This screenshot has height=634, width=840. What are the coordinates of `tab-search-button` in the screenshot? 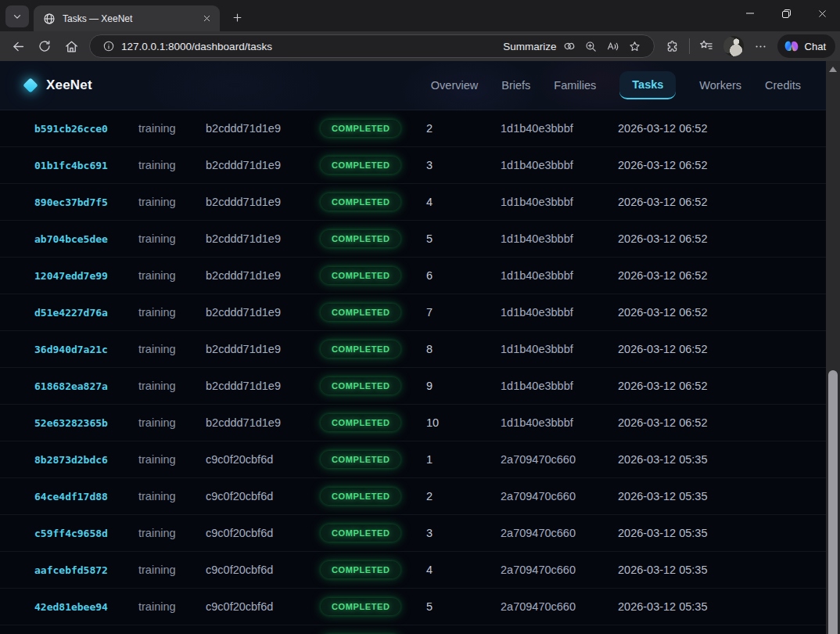 It's located at (17, 16).